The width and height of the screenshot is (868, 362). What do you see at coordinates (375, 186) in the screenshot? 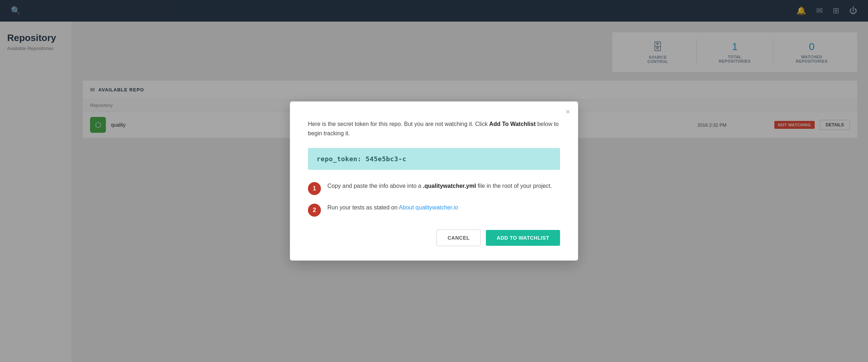
I see `step-1-text-part1: Copy and paste the info above into a` at bounding box center [375, 186].